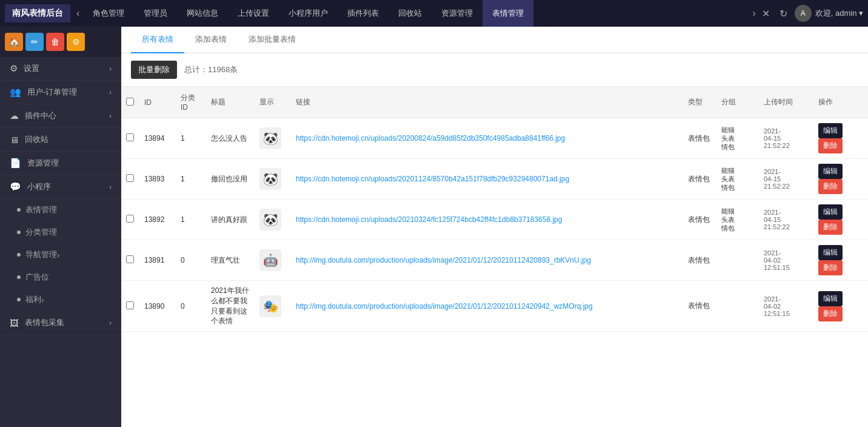 This screenshot has height=427, width=868. I want to click on nav-item-回收站: 回收站, so click(410, 13).